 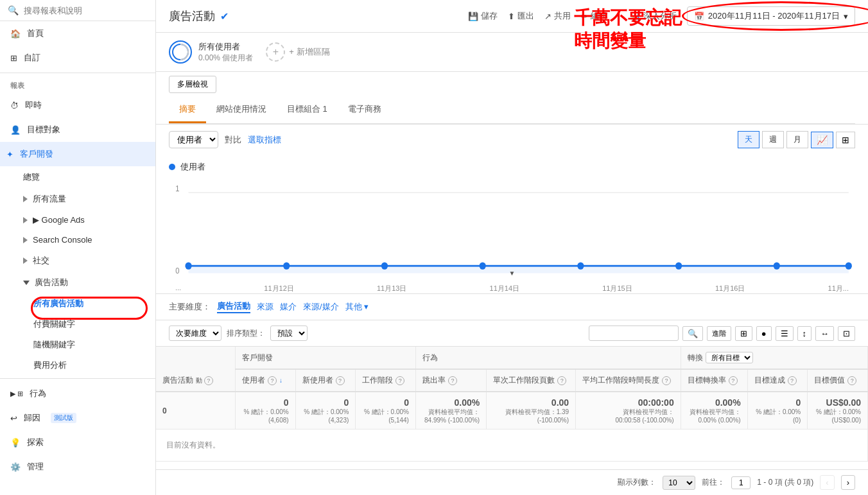 I want to click on totals-label: 0, so click(x=195, y=411).